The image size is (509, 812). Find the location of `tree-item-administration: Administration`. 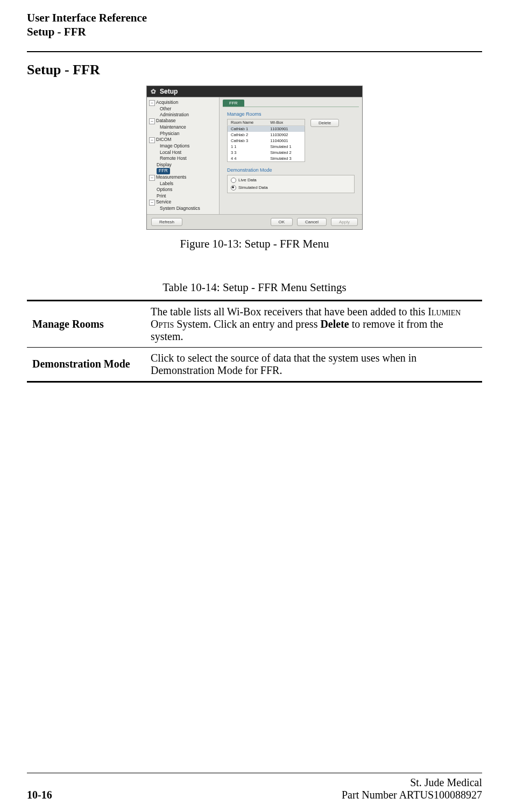

tree-item-administration: Administration is located at coordinates (183, 115).